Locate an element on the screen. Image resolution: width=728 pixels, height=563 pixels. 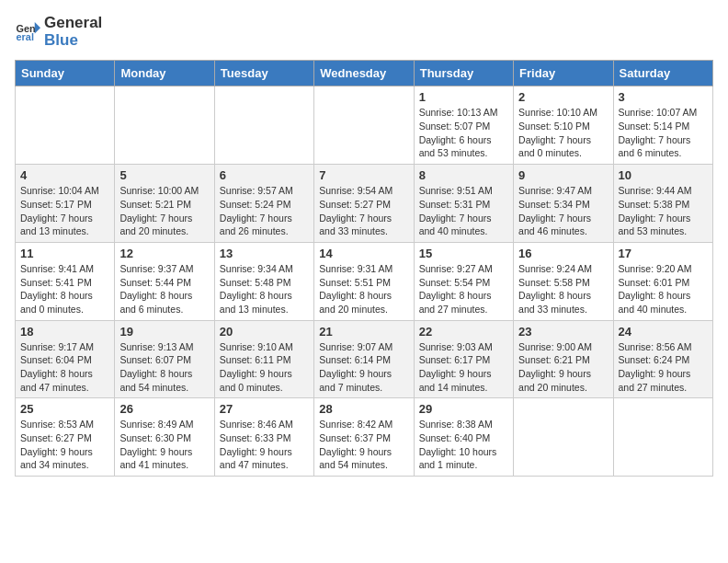
day-info: Sunrise: 8:49 AM Sunset: 6:30 PM Dayligh… is located at coordinates (164, 445).